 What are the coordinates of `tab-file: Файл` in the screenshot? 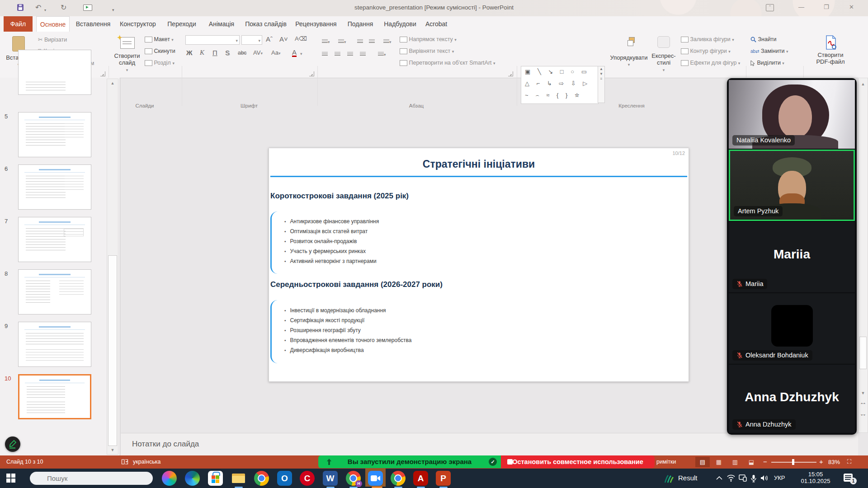 It's located at (18, 24).